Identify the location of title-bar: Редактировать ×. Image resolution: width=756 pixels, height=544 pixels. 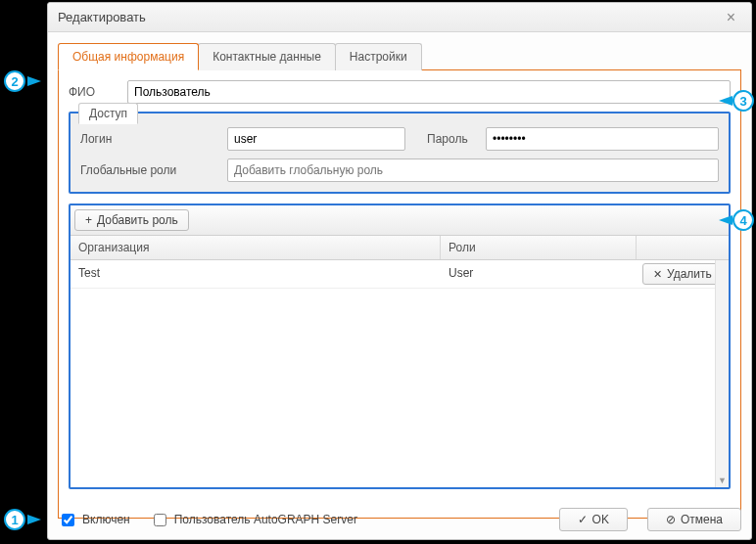
(400, 18).